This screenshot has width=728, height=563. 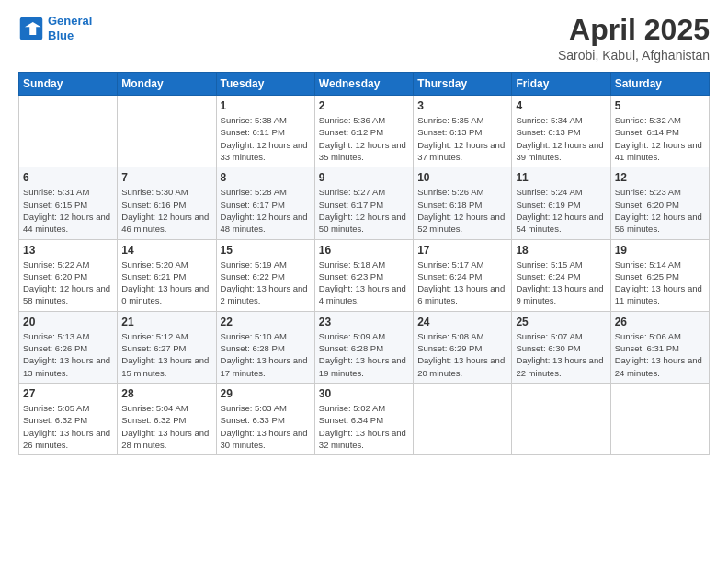 What do you see at coordinates (660, 85) in the screenshot?
I see `weekday-header: Saturday` at bounding box center [660, 85].